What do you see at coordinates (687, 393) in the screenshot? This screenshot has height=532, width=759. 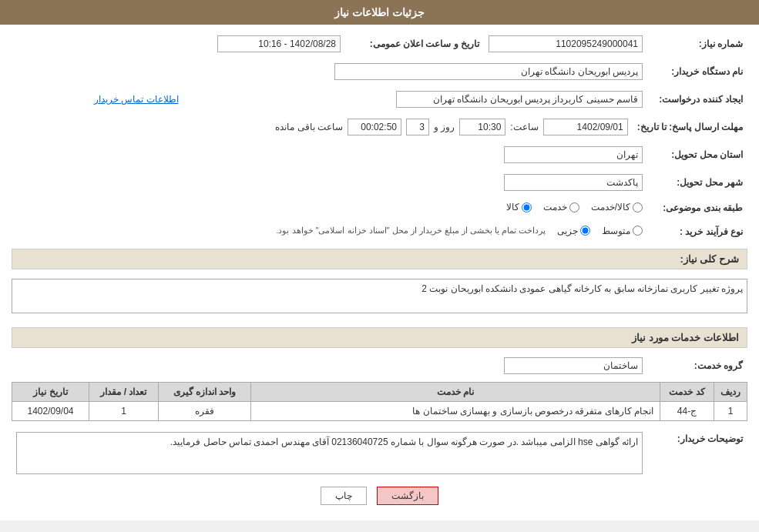 I see `col-code: کد خدمت` at bounding box center [687, 393].